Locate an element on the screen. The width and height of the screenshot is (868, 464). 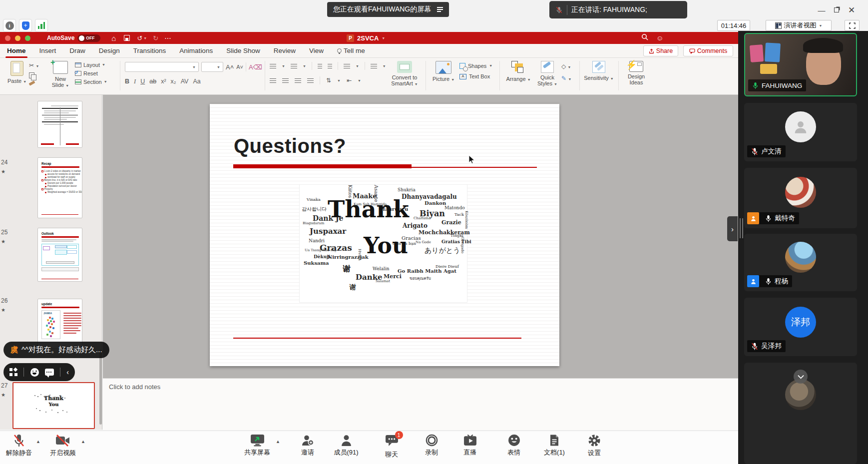
text-direction-icon: ⇅ is located at coordinates (329, 80).